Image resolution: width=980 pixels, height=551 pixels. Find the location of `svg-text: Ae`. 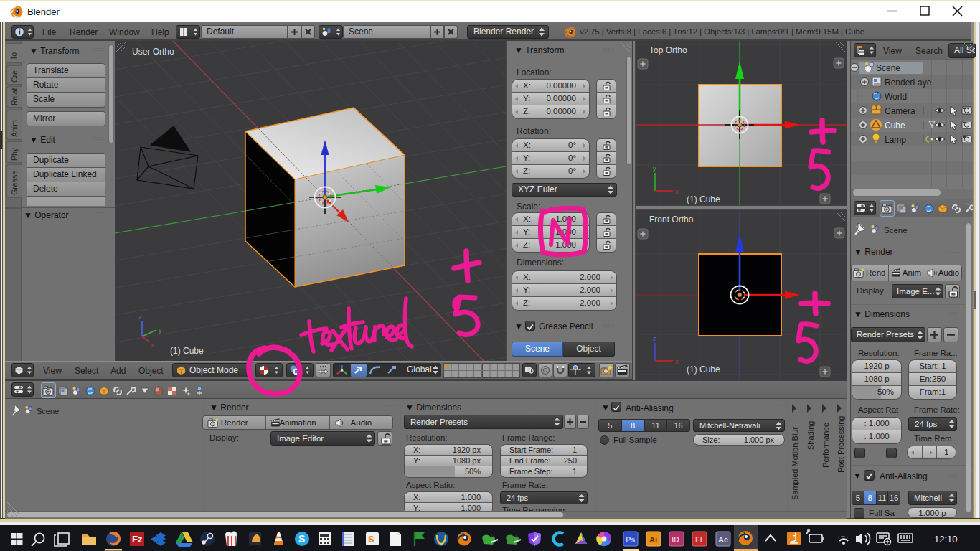

svg-text: Ae is located at coordinates (723, 540).